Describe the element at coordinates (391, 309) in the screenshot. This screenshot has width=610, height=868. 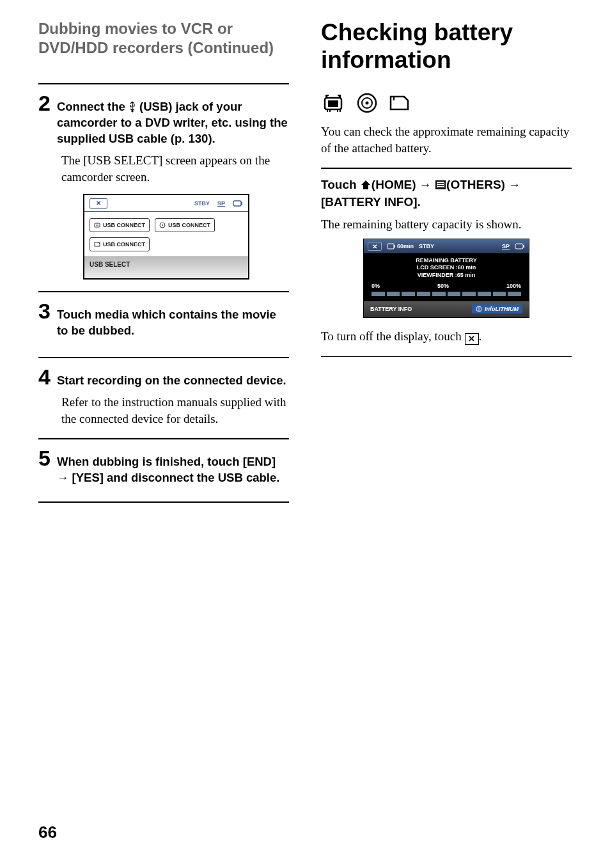
I see `figure-label: BATTERY INFO` at that location.